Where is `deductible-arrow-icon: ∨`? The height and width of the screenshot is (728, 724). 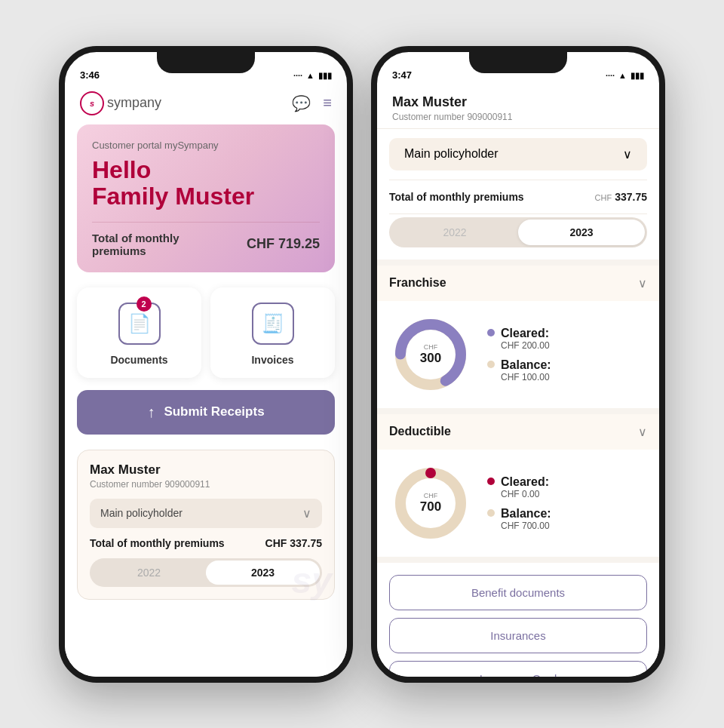 deductible-arrow-icon: ∨ is located at coordinates (643, 432).